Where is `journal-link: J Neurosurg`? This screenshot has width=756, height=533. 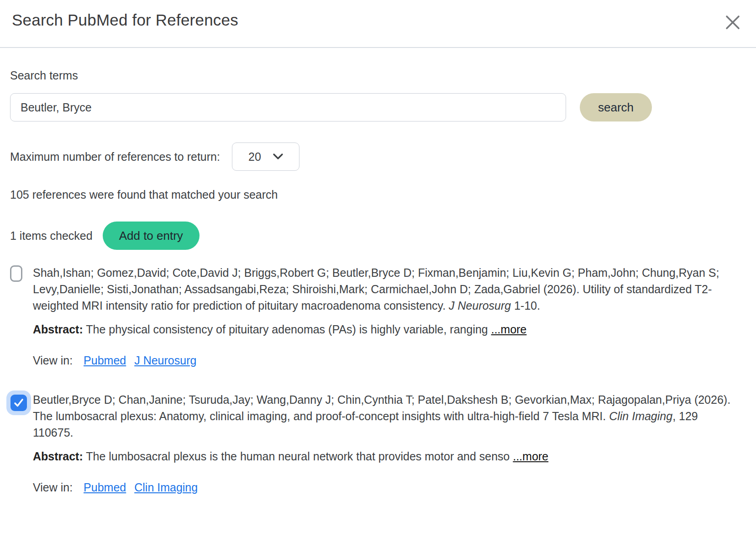 journal-link: J Neurosurg is located at coordinates (165, 360).